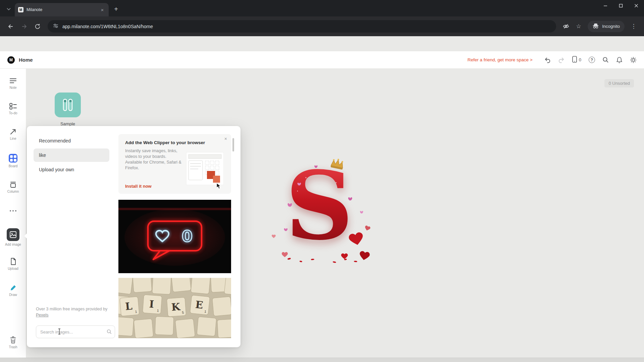 The image size is (644, 362). What do you see at coordinates (26, 60) in the screenshot?
I see `page-title: Home` at bounding box center [26, 60].